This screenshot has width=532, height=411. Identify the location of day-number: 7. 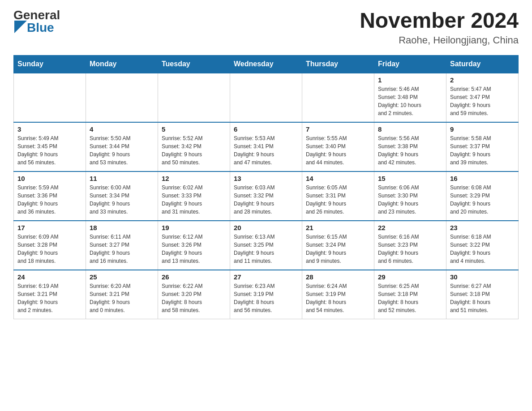
(338, 129).